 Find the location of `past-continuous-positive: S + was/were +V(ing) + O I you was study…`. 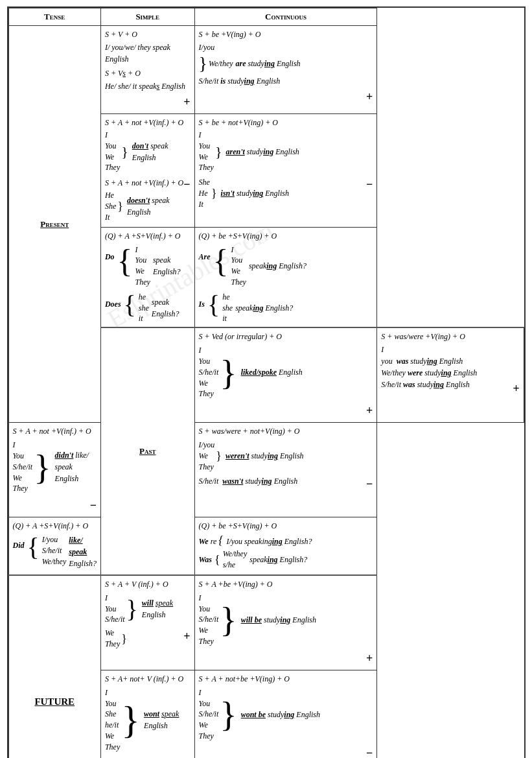

past-continuous-positive: S + was/were +V(ing) + O I you was study… is located at coordinates (450, 375).